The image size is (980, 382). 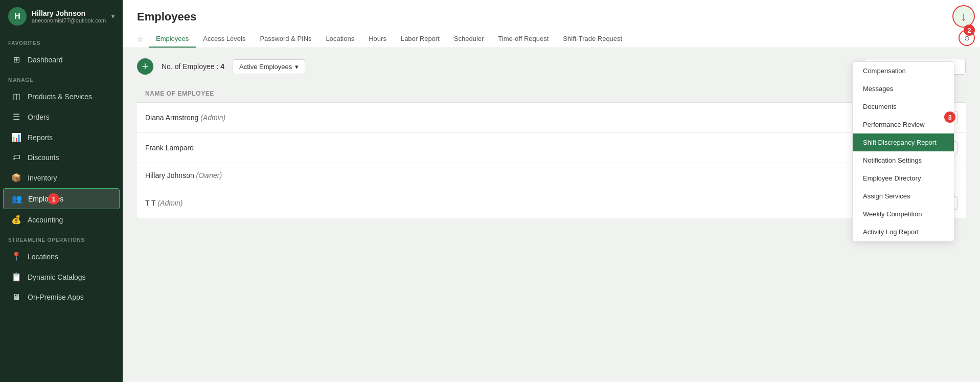 What do you see at coordinates (61, 59) in the screenshot?
I see `sidebar-item-dashboard: ⊞Dashboard` at bounding box center [61, 59].